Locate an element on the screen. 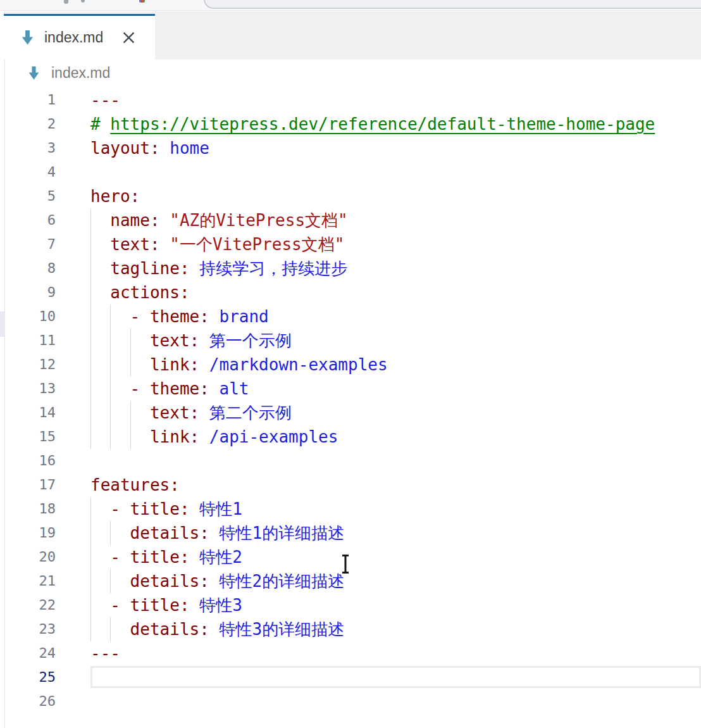 This screenshot has height=728, width=701. line-number: 2 is located at coordinates (28, 124).